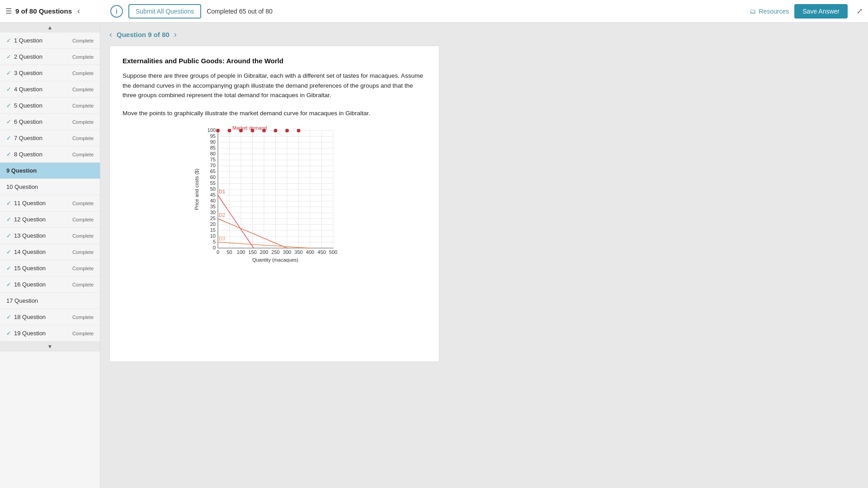 This screenshot has height=488, width=868. I want to click on sidebar-item-12: ✓ 12 Question Complete, so click(50, 220).